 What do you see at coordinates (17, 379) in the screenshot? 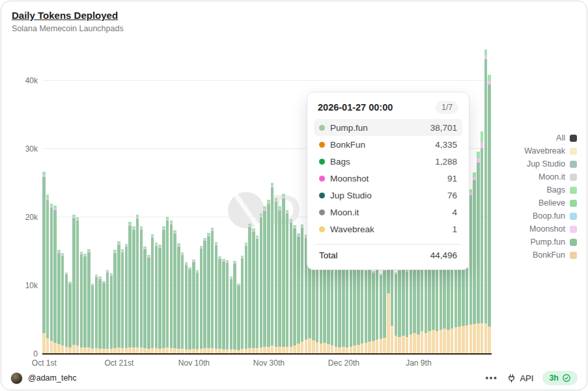
I see `author-avatar` at bounding box center [17, 379].